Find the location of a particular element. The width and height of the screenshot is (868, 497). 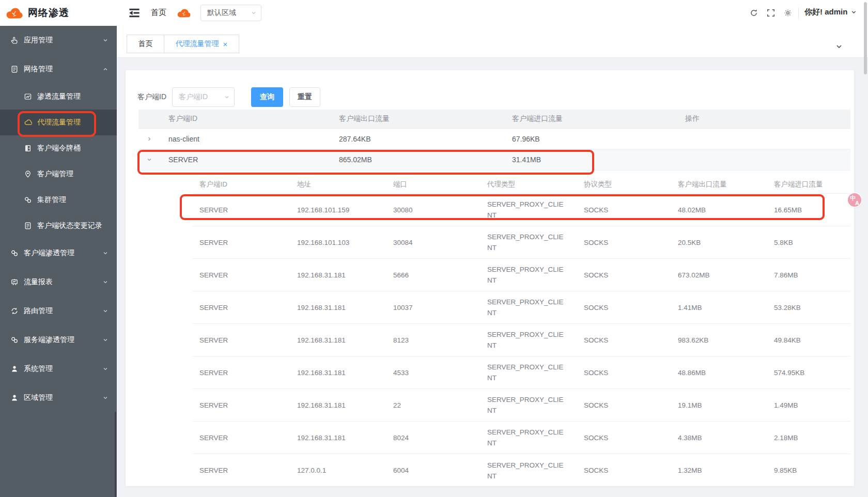

cell-in-traffic: 7.86MB is located at coordinates (809, 275).